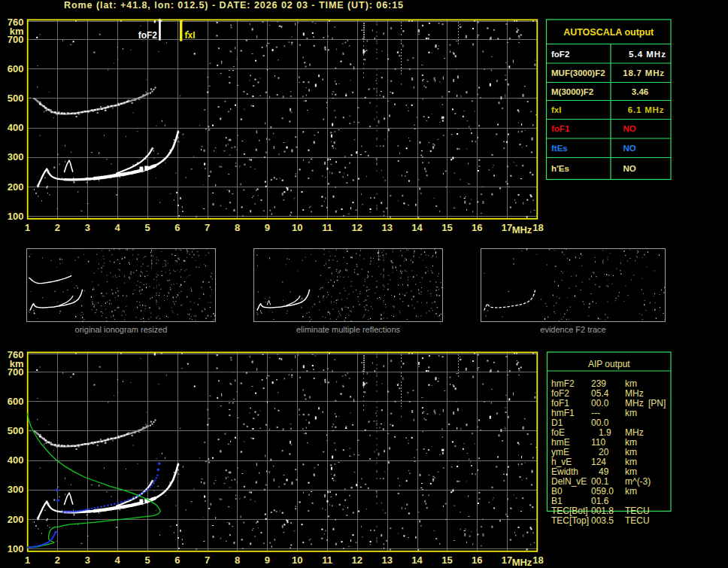  I want to click on svg-text: 20, so click(600, 452).